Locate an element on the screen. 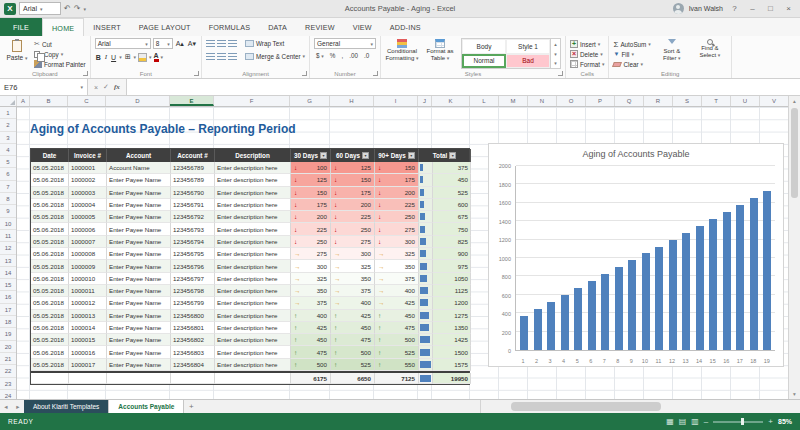  user-name: Ivan Walsh is located at coordinates (706, 8).